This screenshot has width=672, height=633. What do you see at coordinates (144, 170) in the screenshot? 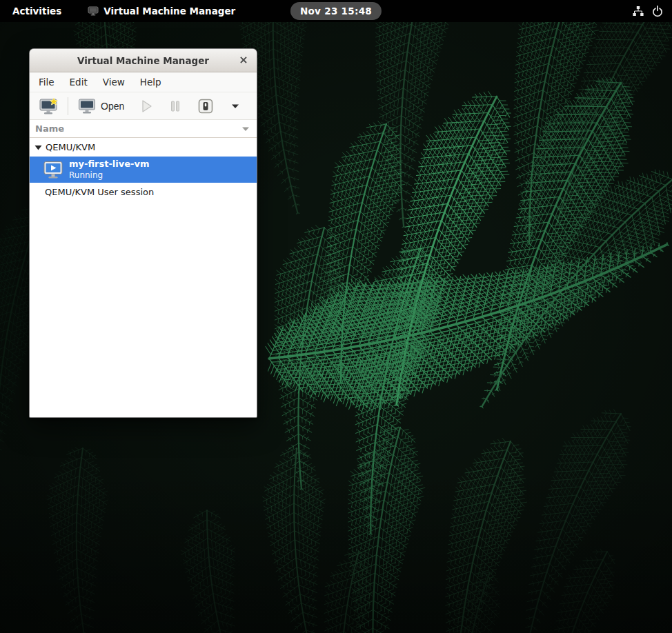
I see `vm-row-my-first-live-vm: my-first-live-vm Running` at bounding box center [144, 170].